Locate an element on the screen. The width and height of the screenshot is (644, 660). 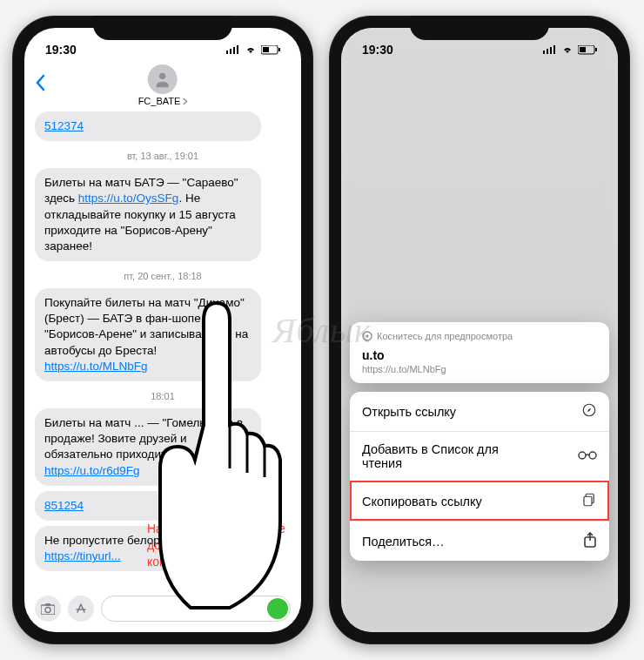
nav-bar: FC_BATE is located at coordinates (163, 85).